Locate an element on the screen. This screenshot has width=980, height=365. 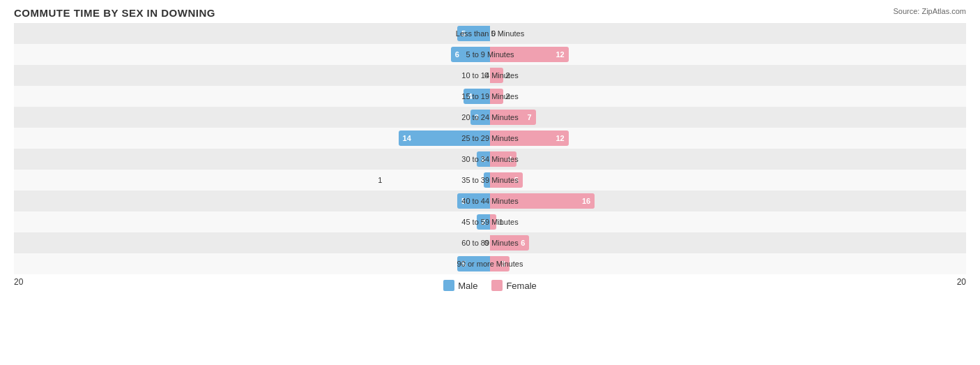
axis-right: 20 is located at coordinates (962, 284).